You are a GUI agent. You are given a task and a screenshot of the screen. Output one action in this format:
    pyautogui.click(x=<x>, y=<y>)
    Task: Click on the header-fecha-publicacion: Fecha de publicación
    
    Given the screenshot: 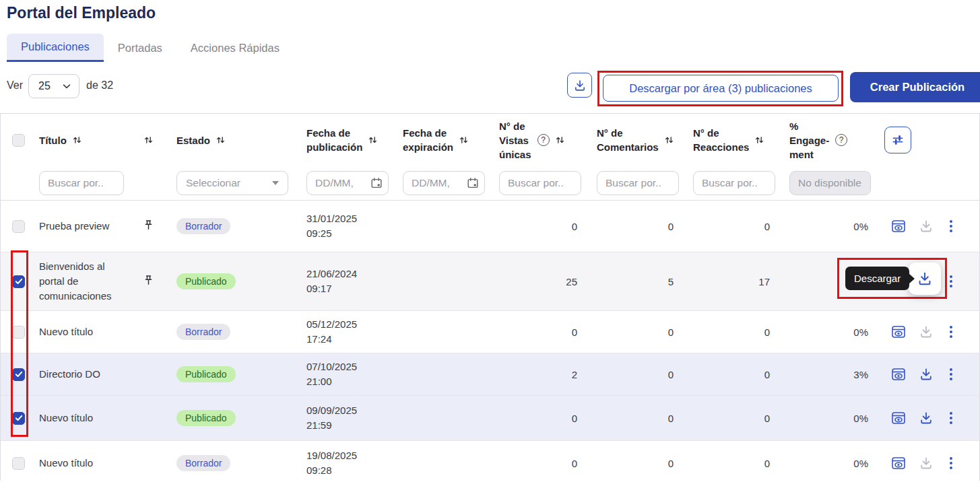 What is the action you would take?
    pyautogui.click(x=339, y=140)
    